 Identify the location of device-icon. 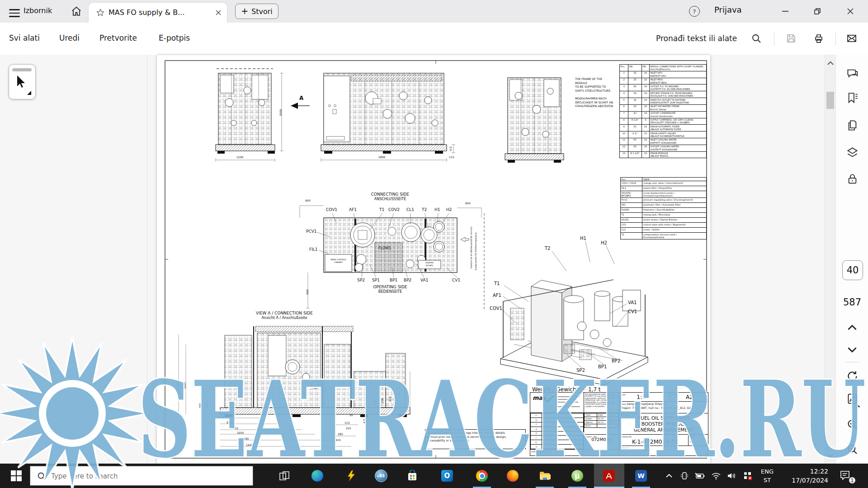
(684, 476).